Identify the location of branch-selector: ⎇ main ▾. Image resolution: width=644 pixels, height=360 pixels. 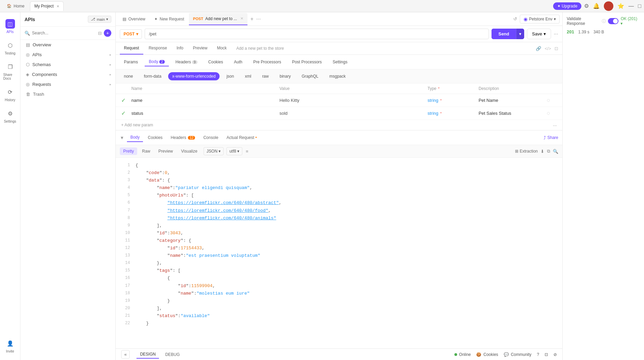
(99, 19).